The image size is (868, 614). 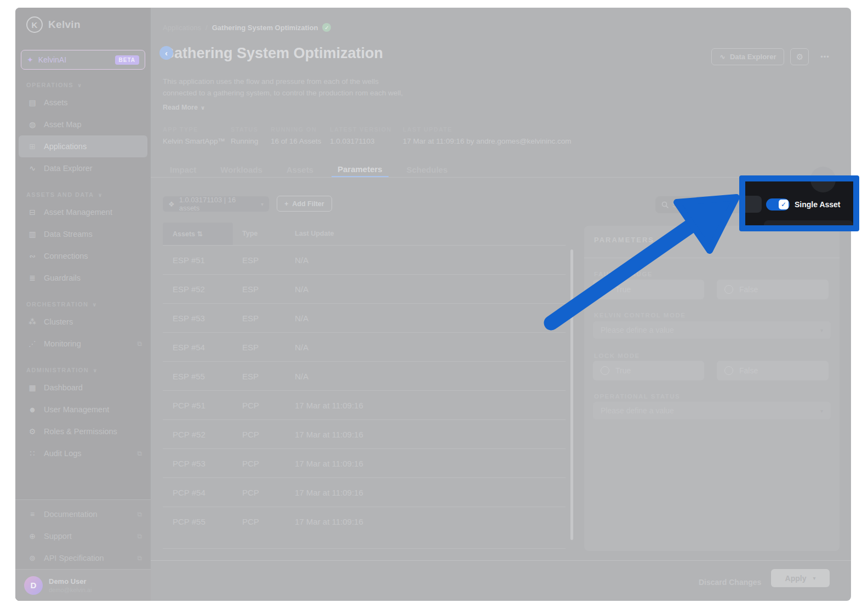 I want to click on sidebar-item-audit-logs: ∷ Audit Logs ⧉, so click(x=83, y=453).